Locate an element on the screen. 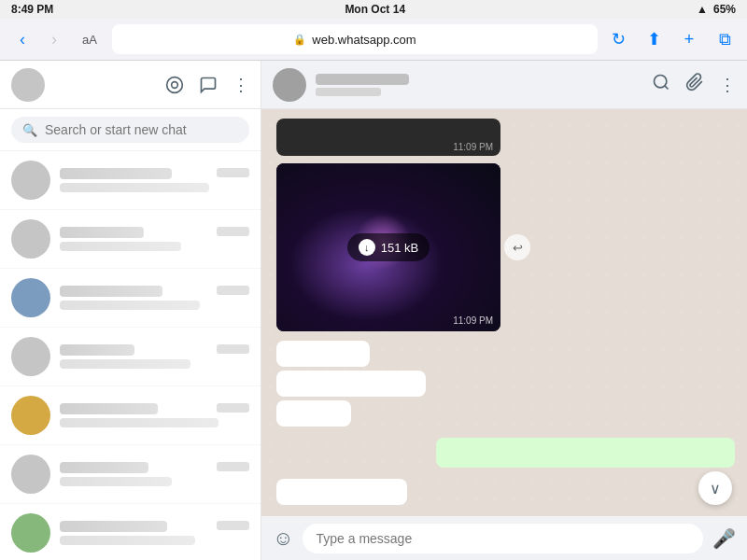 Image resolution: width=747 pixels, height=560 pixels. download-size: 151 kB is located at coordinates (400, 248).